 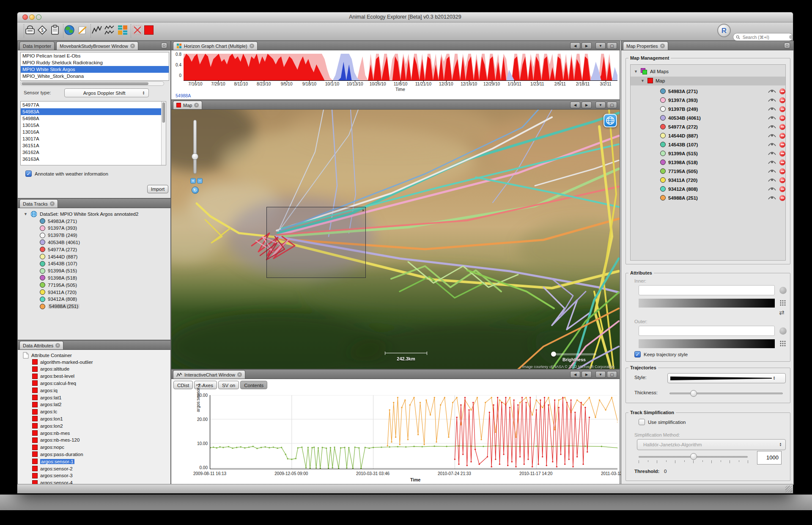 What do you see at coordinates (48, 448) in the screenshot?
I see `attribute-list-item: argos:nopc` at bounding box center [48, 448].